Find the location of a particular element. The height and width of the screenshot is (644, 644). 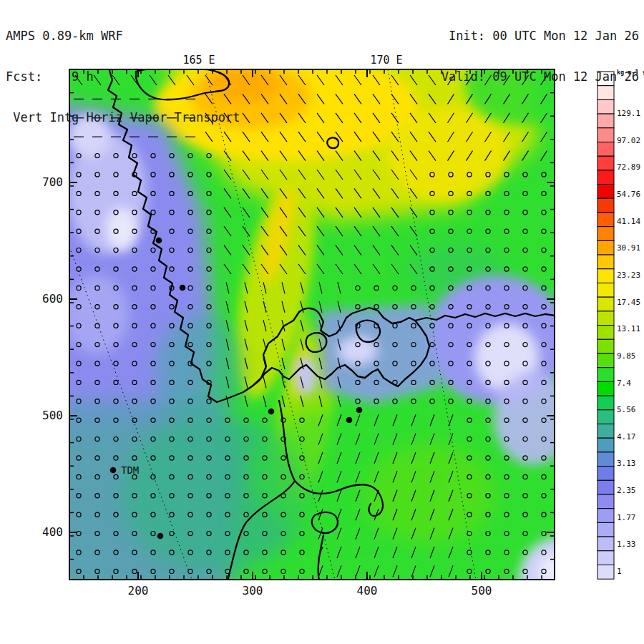

header-right: Init: 00 UTC Mon 12 Jan 26 Valid: 09 UTC… is located at coordinates (540, 57).